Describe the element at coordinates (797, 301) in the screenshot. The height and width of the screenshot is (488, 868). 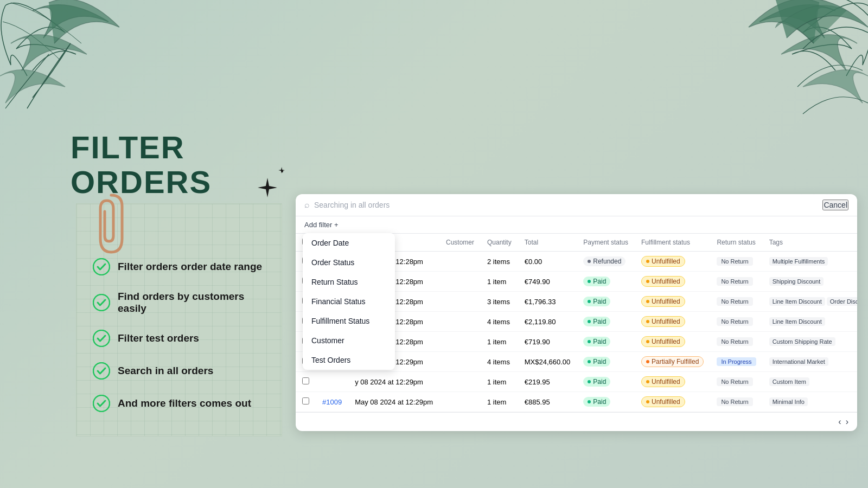
I see `tag: Line Item Discount` at that location.